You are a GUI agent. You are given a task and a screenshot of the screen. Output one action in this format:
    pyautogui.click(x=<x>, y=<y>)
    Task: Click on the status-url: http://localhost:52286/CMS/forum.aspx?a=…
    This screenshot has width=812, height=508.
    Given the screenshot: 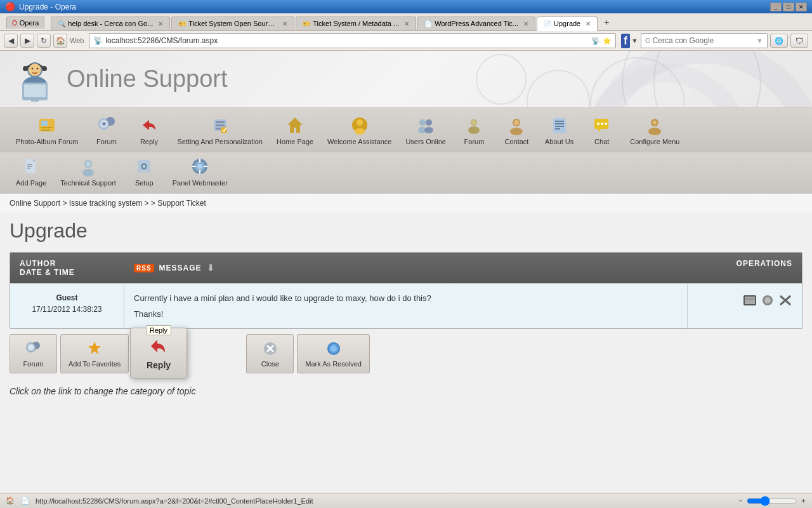 What is the action you would take?
    pyautogui.click(x=384, y=501)
    